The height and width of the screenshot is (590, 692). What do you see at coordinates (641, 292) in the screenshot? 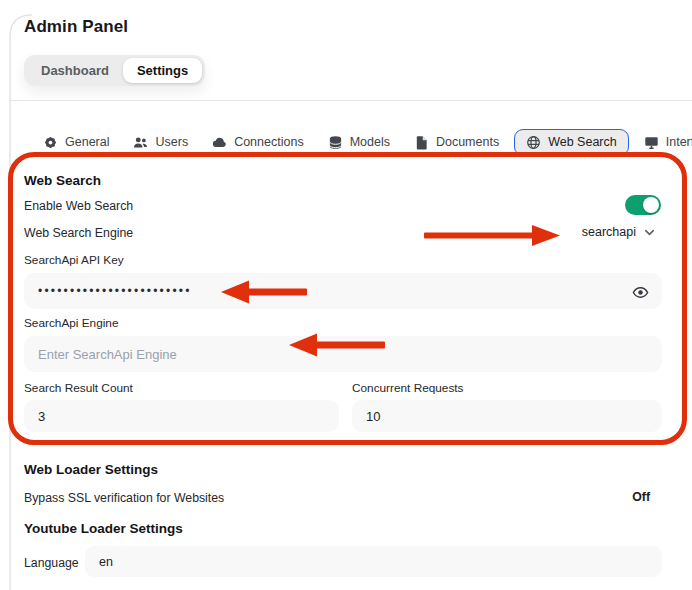
I see `show-api-key-button` at bounding box center [641, 292].